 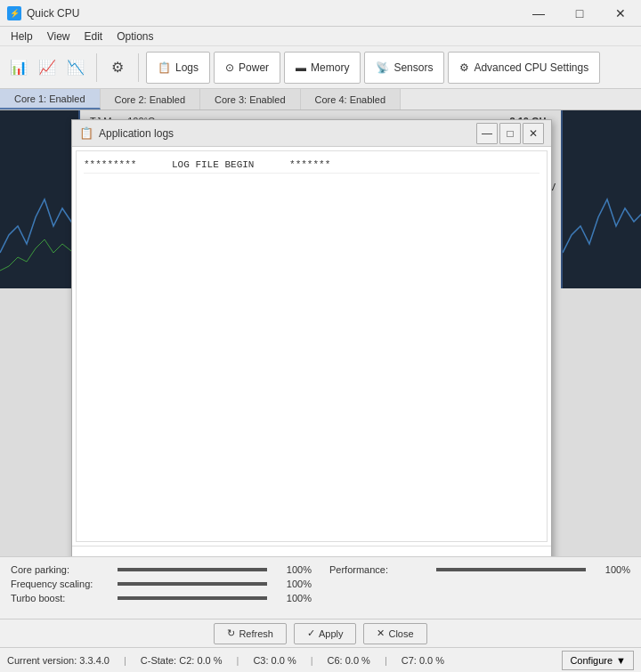 What do you see at coordinates (289, 584) in the screenshot?
I see `freq-scaling-value: 100%` at bounding box center [289, 584].